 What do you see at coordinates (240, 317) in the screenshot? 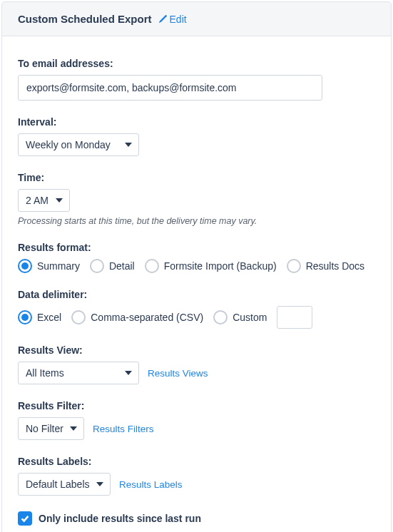
I see `radio-custom: Custom` at bounding box center [240, 317].